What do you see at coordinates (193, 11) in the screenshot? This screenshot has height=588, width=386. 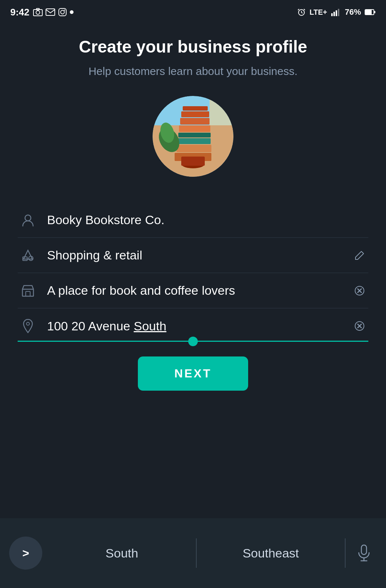 I see `status-bar: 9:42 LTE+` at bounding box center [193, 11].